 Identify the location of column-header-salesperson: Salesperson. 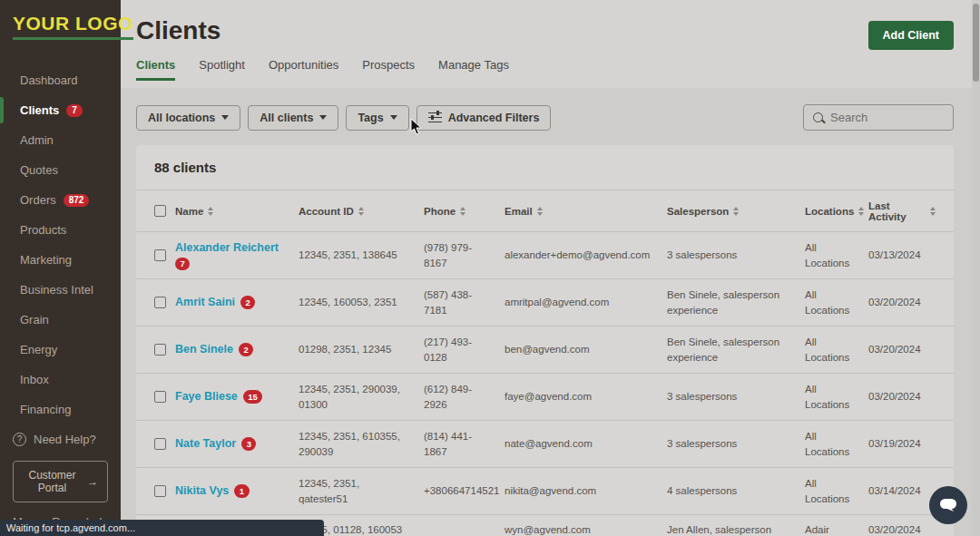
(736, 211).